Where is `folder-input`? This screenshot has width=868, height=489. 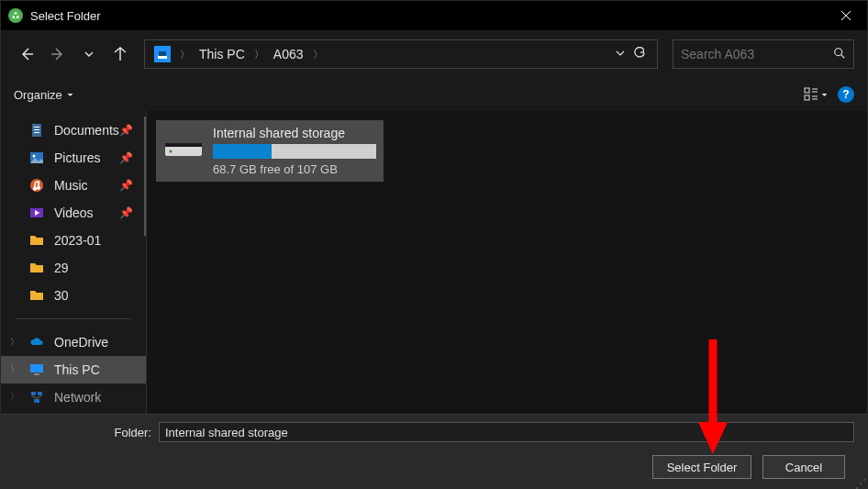 folder-input is located at coordinates (506, 432).